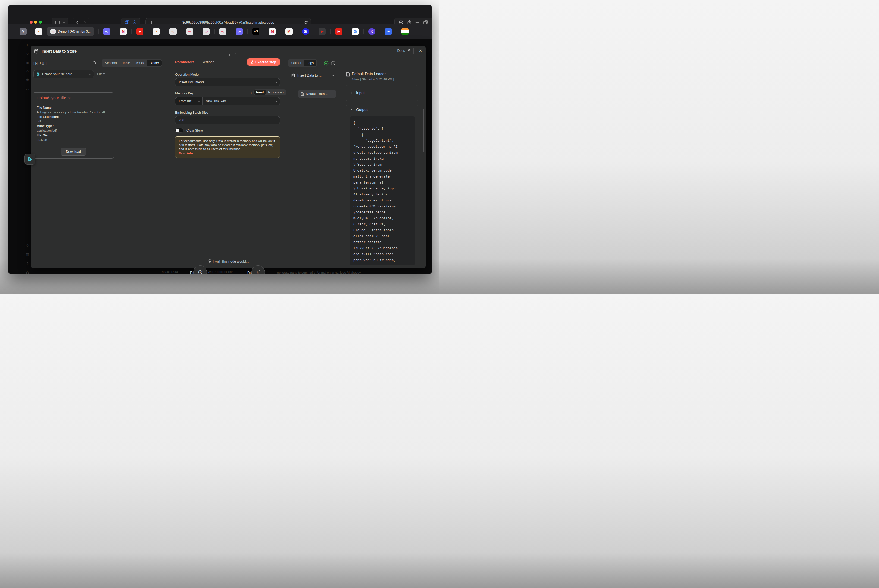 The height and width of the screenshot is (588, 879). I want to click on pinned-tab-v: V, so click(23, 32).